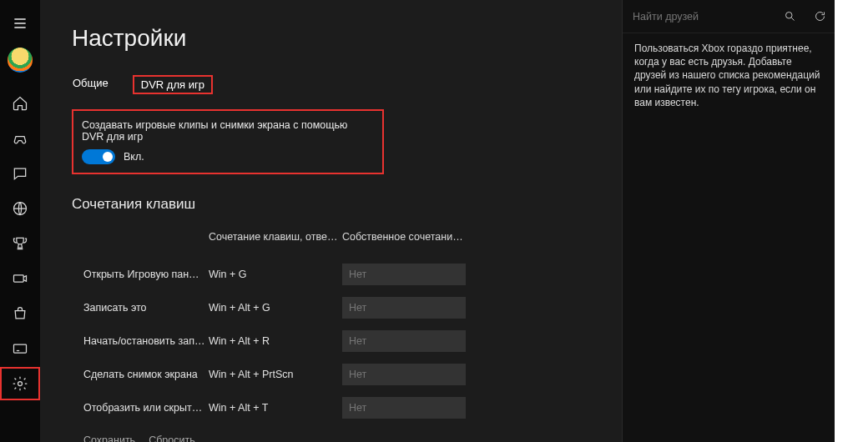 This screenshot has width=868, height=442. Describe the element at coordinates (404, 237) in the screenshot. I see `header-custom: Собственное сочетание к…` at that location.